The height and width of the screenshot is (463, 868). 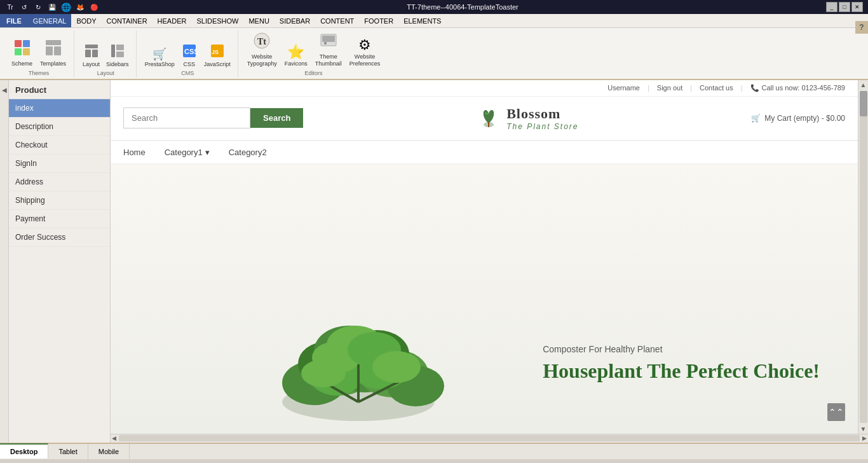 I want to click on content-menu: CONTENT, so click(x=337, y=20).